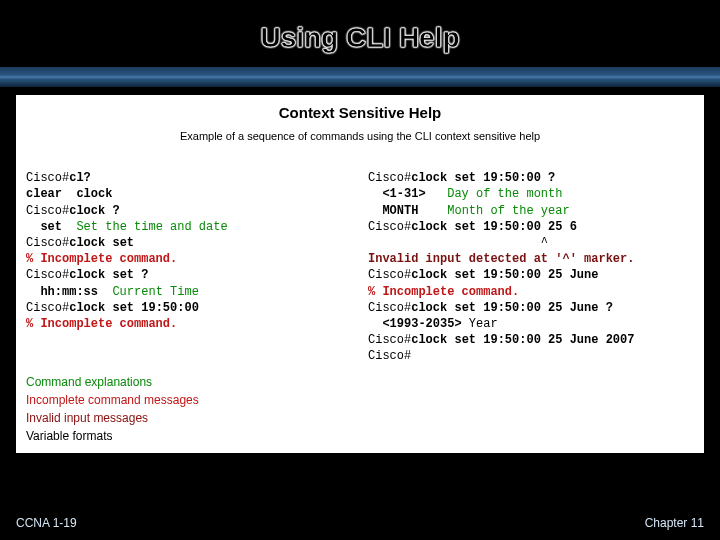 This screenshot has width=720, height=540. Describe the element at coordinates (360, 136) in the screenshot. I see `panel-subheading: Example of a sequence of commands using …` at that location.